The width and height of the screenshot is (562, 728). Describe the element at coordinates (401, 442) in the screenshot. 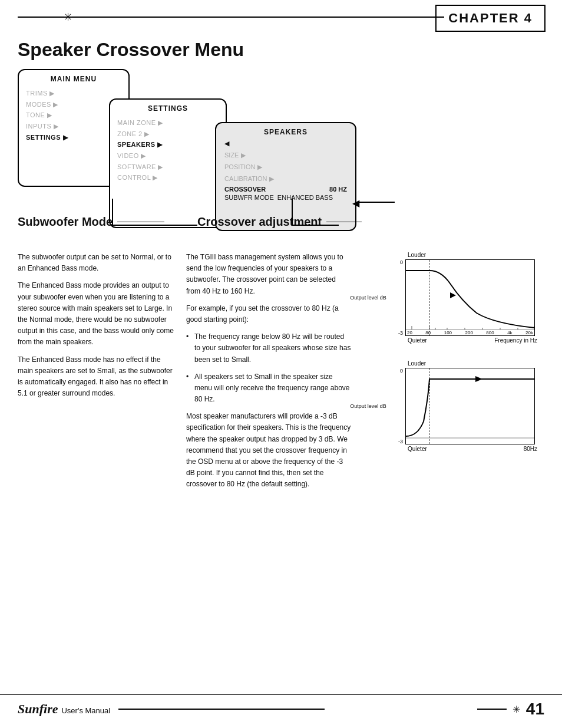

I see `chart2-minus3: -3` at that location.